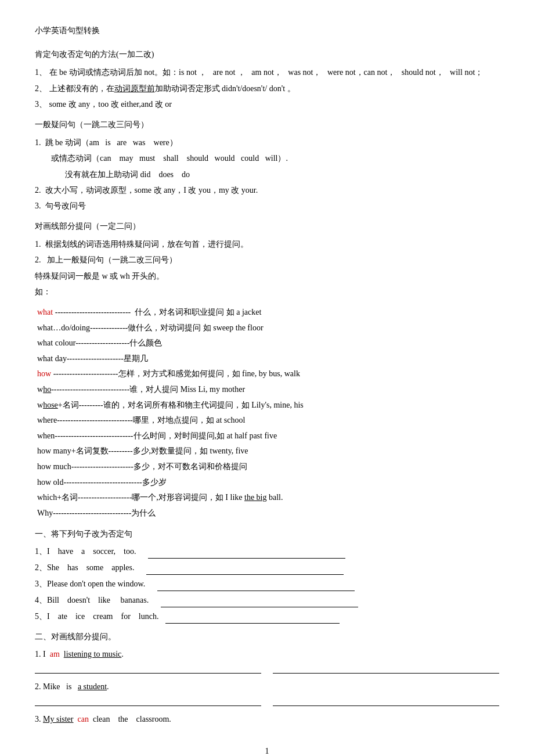 This screenshot has width=534, height=756. I want to click on wh-row-whatcolour: what colour--------------------什么颜色, so click(268, 344).